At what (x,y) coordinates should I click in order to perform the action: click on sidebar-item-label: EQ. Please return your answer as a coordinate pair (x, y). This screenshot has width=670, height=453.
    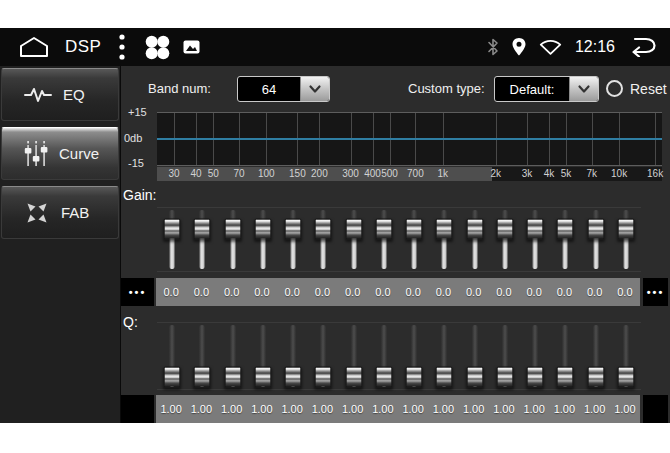
    Looking at the image, I should click on (74, 94).